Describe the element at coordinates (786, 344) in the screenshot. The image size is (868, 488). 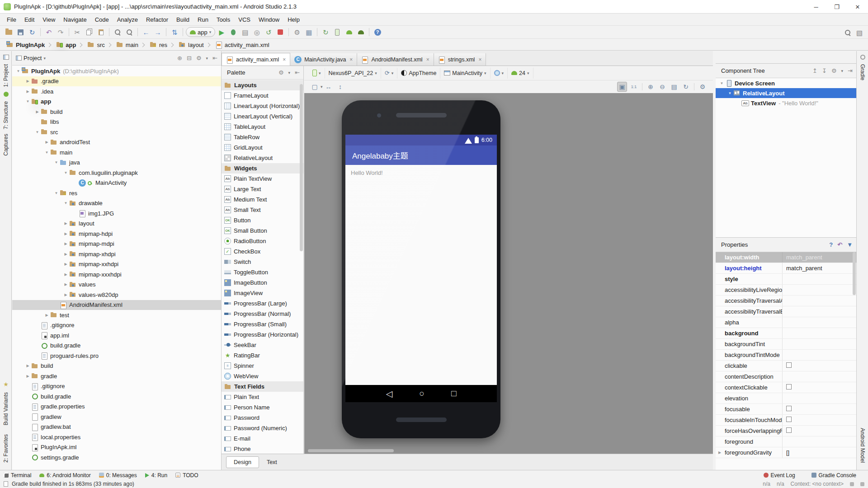
I see `property-backgroundtint: backgroundTint` at that location.